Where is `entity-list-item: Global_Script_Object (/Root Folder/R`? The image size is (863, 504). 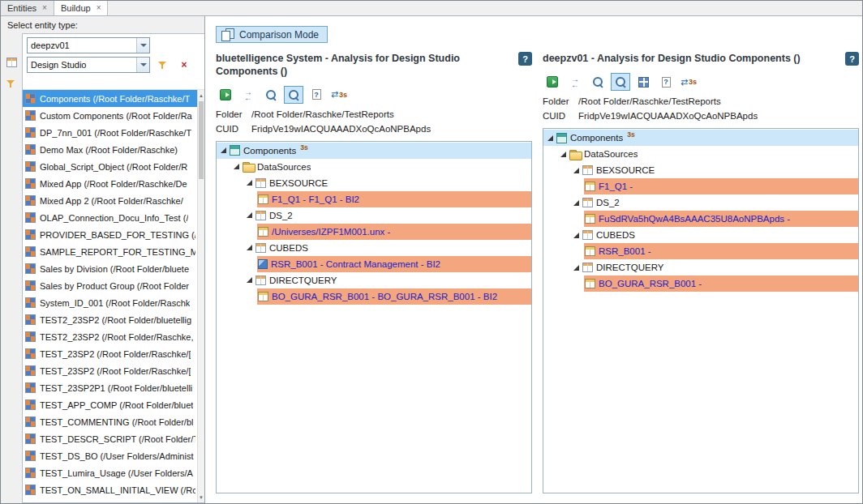
entity-list-item: Global_Script_Object (/Root Folder/R is located at coordinates (110, 167).